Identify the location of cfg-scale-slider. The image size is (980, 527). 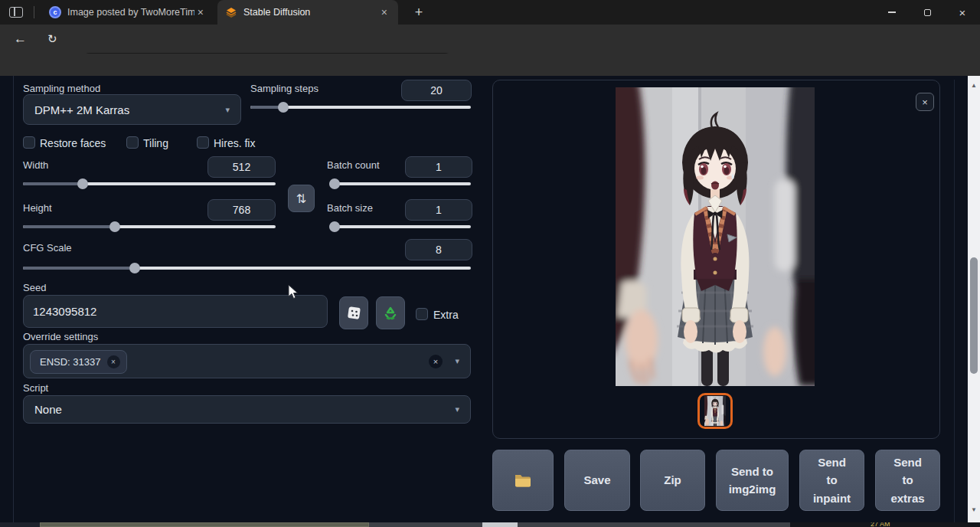
(247, 268).